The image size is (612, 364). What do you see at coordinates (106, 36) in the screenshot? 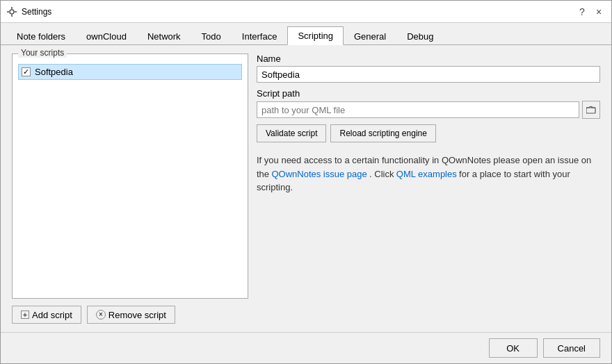
I see `tab-owncloud: ownCloud` at bounding box center [106, 36].